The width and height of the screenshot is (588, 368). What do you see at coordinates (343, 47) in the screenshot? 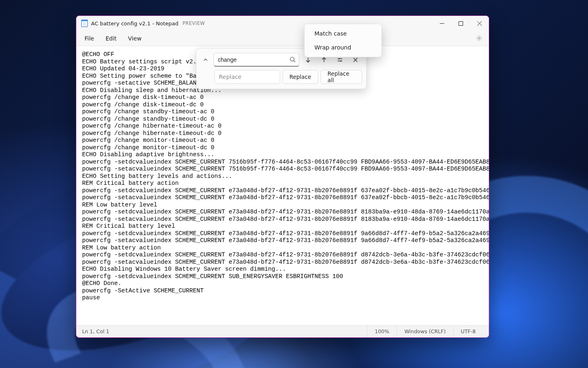
I see `option-wrap-around: Wrap around` at bounding box center [343, 47].